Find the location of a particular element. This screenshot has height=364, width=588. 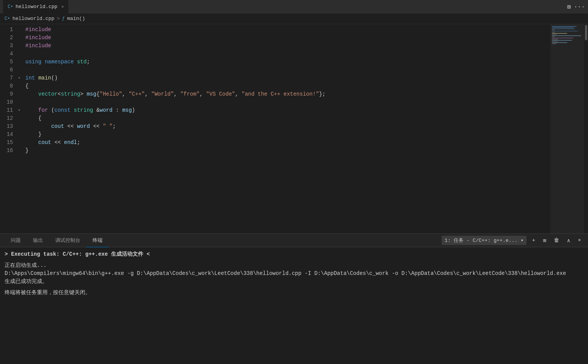

terminal-line: 正在启动生成... is located at coordinates (294, 266).